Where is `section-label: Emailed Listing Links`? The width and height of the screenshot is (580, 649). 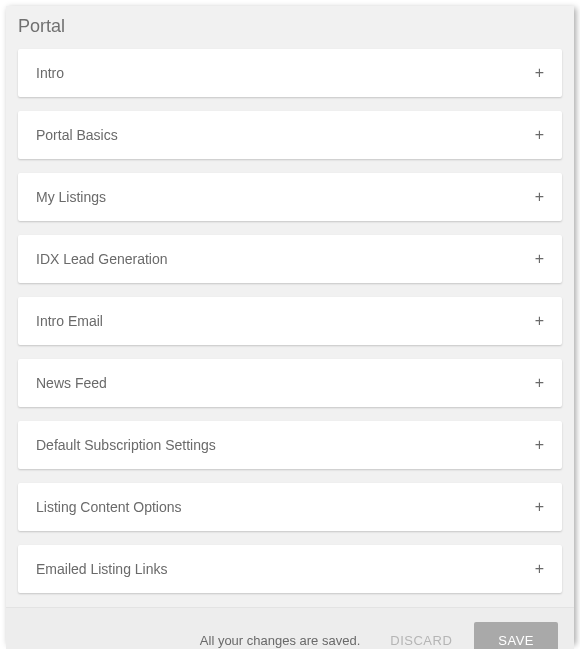
section-label: Emailed Listing Links is located at coordinates (102, 569).